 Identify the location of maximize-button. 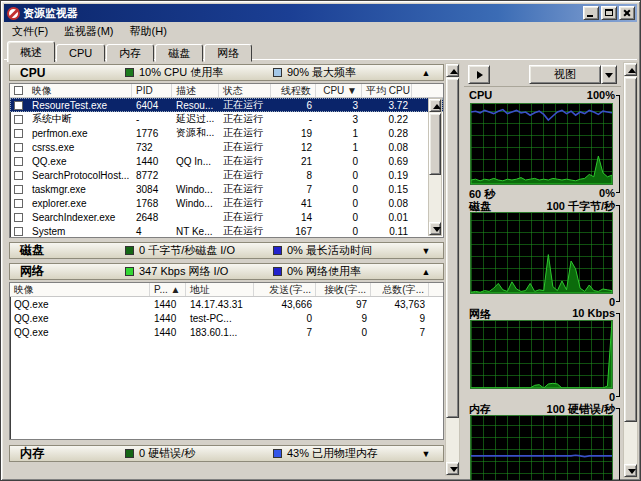
(609, 13).